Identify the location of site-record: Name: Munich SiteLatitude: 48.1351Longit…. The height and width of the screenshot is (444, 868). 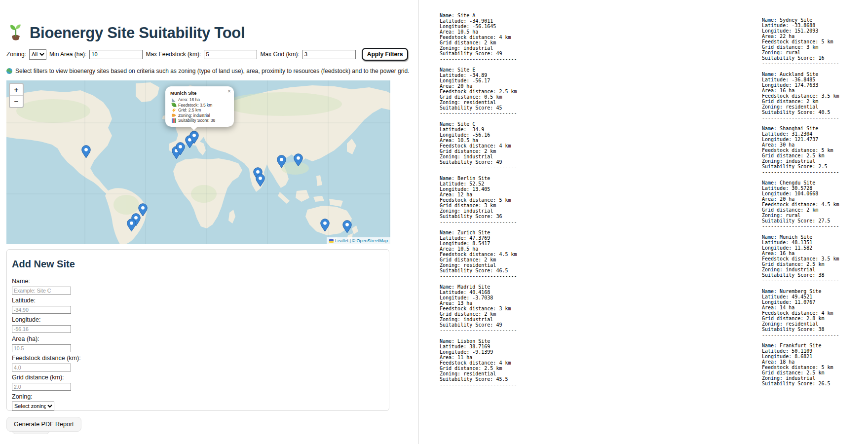
(800, 259).